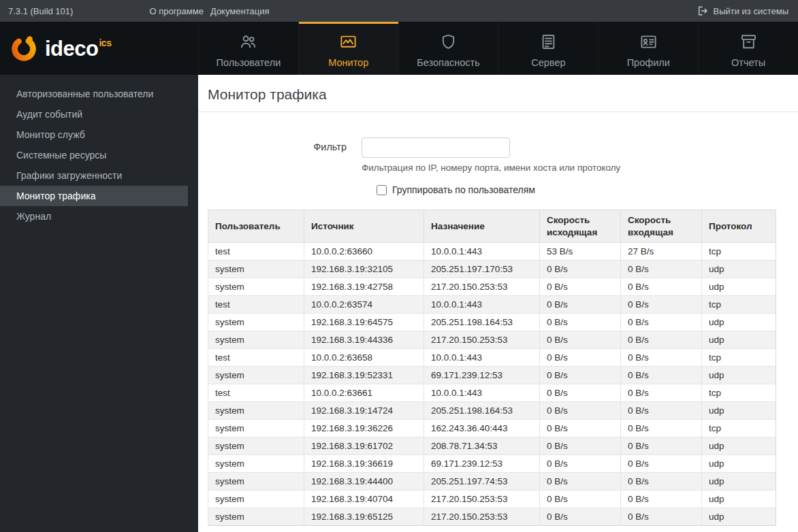 Image resolution: width=798 pixels, height=532 pixels. What do you see at coordinates (381, 190) in the screenshot?
I see `group-by-users-checkbox` at bounding box center [381, 190].